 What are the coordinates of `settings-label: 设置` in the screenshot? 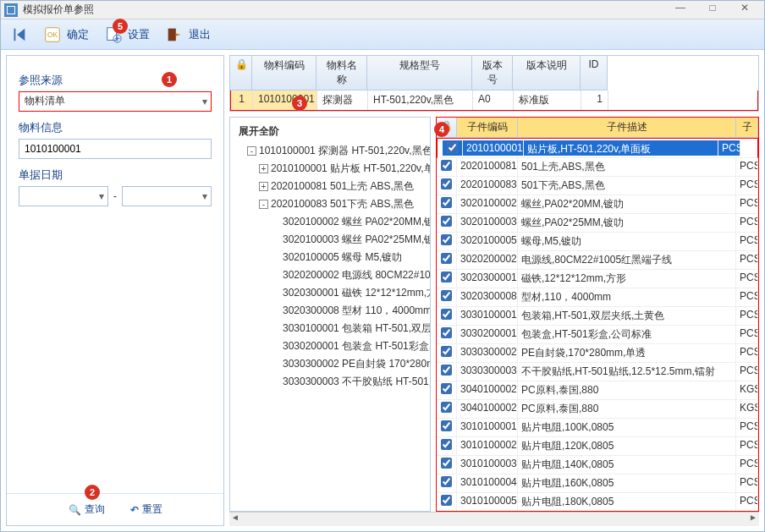 It's located at (139, 35).